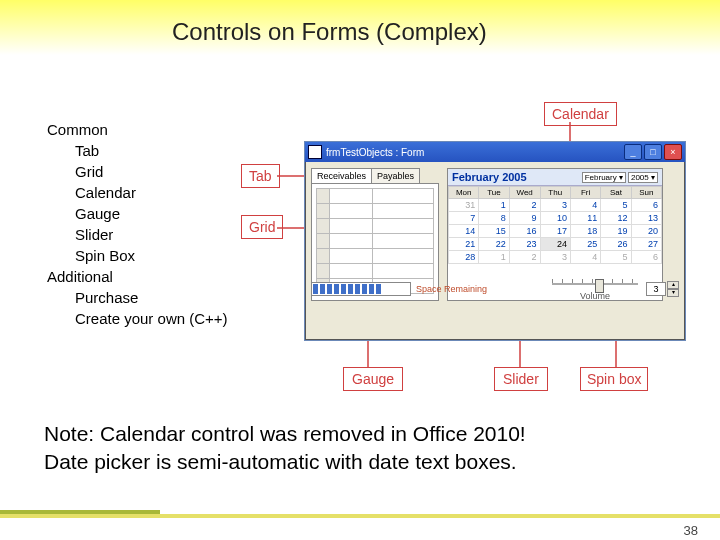 The image size is (720, 540). What do you see at coordinates (342, 176) in the screenshot?
I see `tab-receivables: Receivables` at bounding box center [342, 176].